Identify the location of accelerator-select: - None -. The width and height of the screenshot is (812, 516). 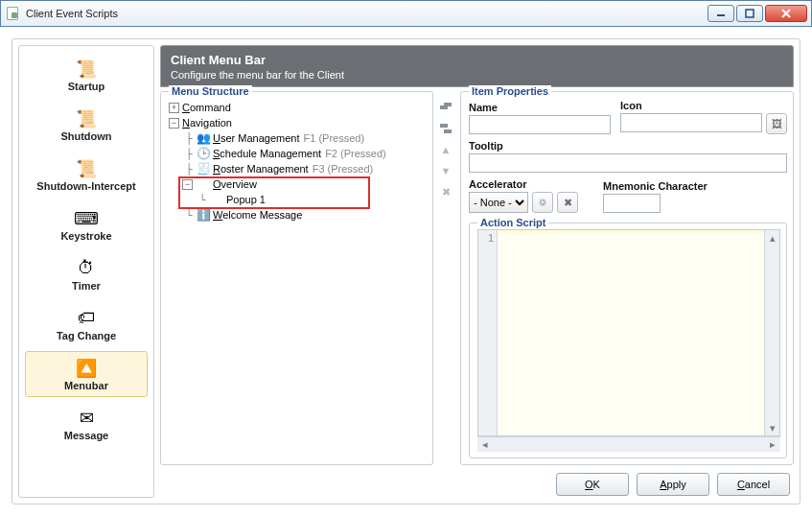
(499, 202).